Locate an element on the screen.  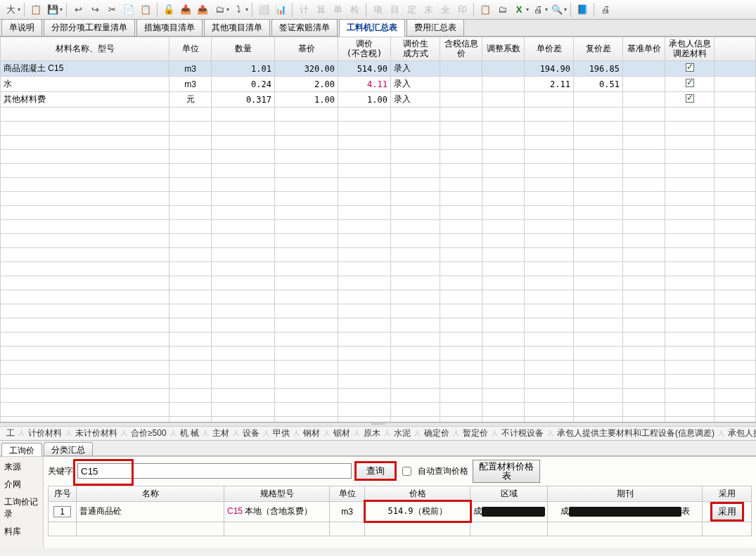
filter-tab: 设备 is located at coordinates (251, 433).